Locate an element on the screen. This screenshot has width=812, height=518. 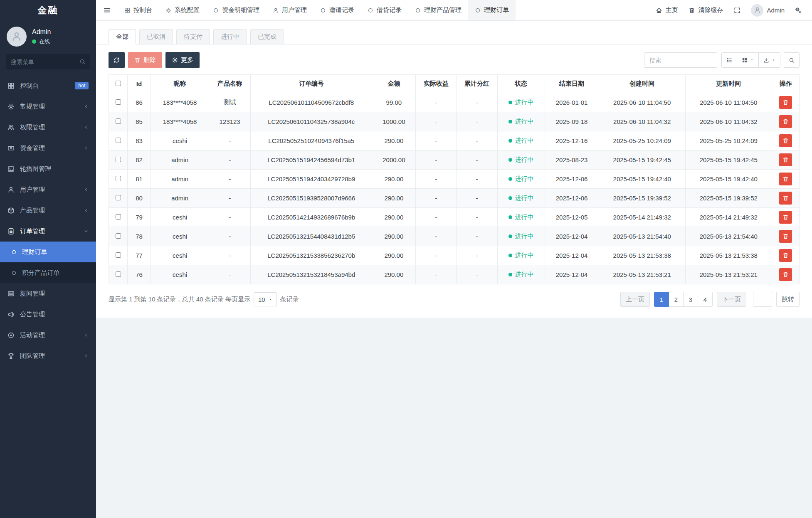
cell-updated-at: 2025-05-14 21:49:32 is located at coordinates (728, 217).